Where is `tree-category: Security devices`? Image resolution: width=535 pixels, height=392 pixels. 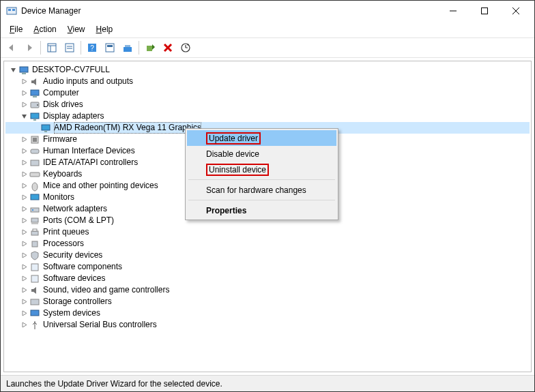
tree-category: Security devices is located at coordinates (268, 255).